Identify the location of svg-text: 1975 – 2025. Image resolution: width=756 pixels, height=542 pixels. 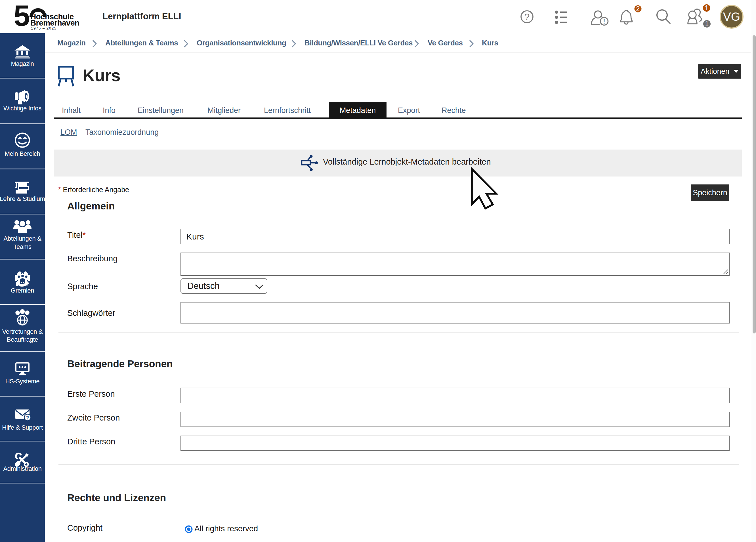
(44, 28).